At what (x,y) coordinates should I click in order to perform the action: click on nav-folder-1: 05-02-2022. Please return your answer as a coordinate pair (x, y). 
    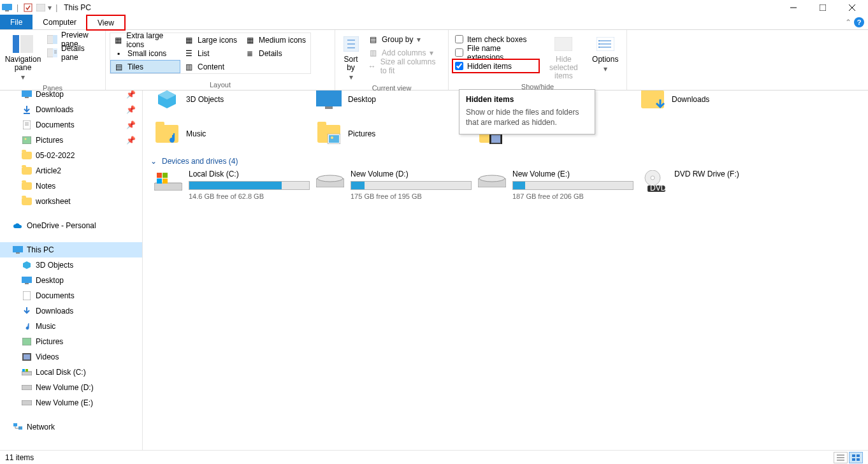
    Looking at the image, I should click on (71, 156).